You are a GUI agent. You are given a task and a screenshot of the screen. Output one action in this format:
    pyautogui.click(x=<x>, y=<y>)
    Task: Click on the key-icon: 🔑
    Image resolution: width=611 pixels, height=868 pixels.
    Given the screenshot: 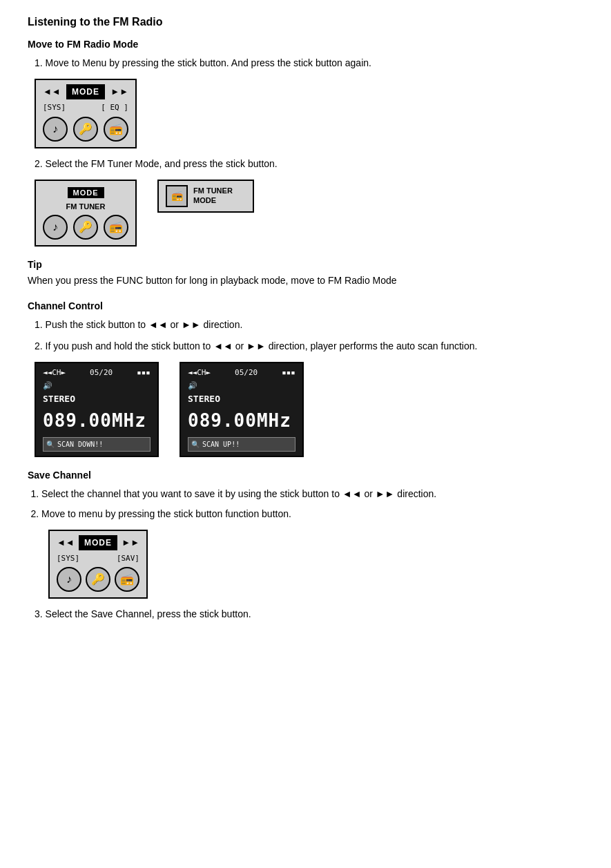 What is the action you would take?
    pyautogui.click(x=86, y=129)
    